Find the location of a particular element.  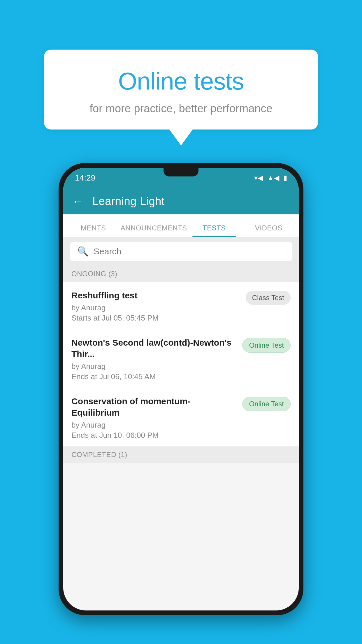

battery-icon: ▮ is located at coordinates (285, 178).